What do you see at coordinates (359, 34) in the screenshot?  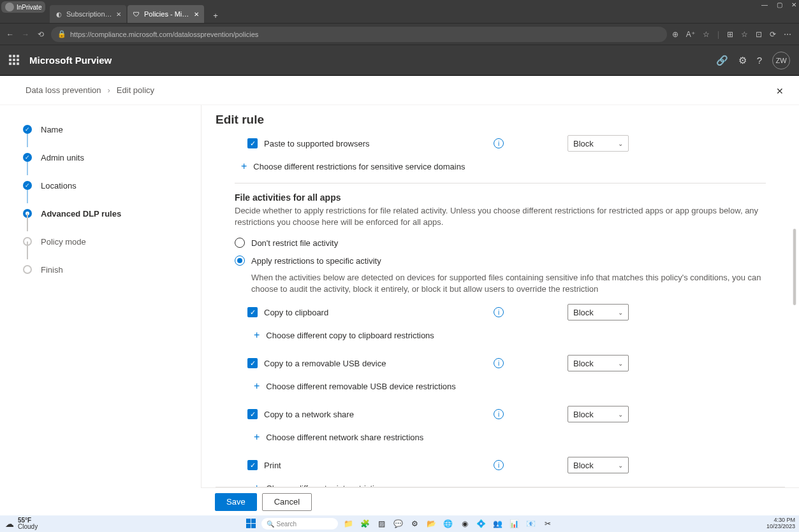 I see `address-bar: 🔒 https://compliance.microsoft.com/datal…` at bounding box center [359, 34].